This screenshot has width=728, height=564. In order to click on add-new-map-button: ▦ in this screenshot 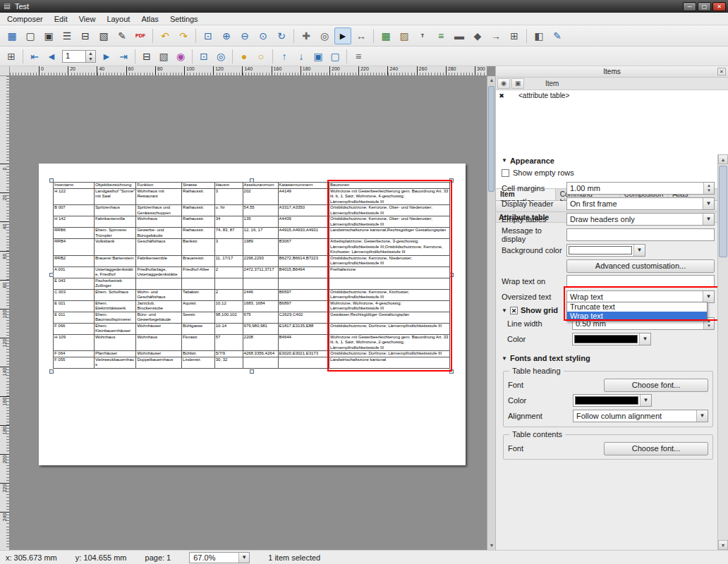, I will do `click(386, 36)`.